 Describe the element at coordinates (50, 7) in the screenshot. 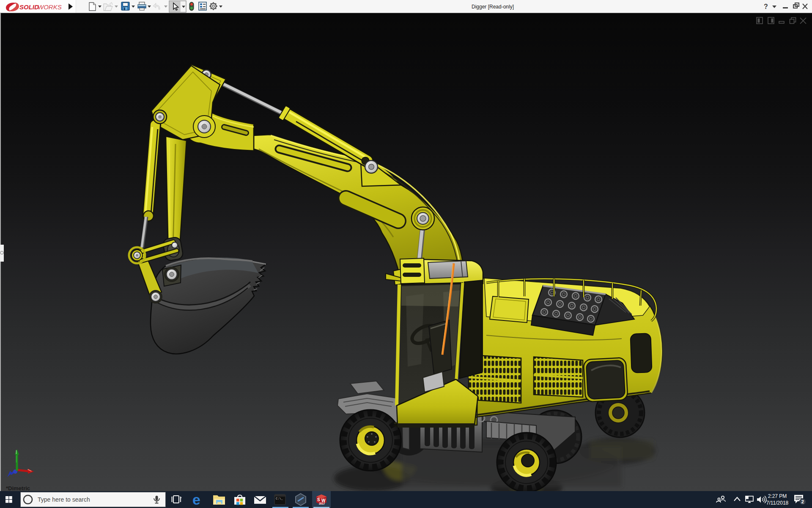

I see `svg-text: WORKS` at that location.